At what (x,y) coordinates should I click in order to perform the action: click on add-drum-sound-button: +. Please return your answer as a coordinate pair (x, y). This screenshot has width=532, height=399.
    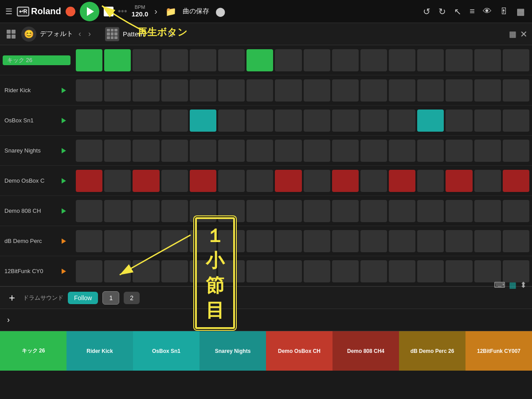
    Looking at the image, I should click on (12, 298).